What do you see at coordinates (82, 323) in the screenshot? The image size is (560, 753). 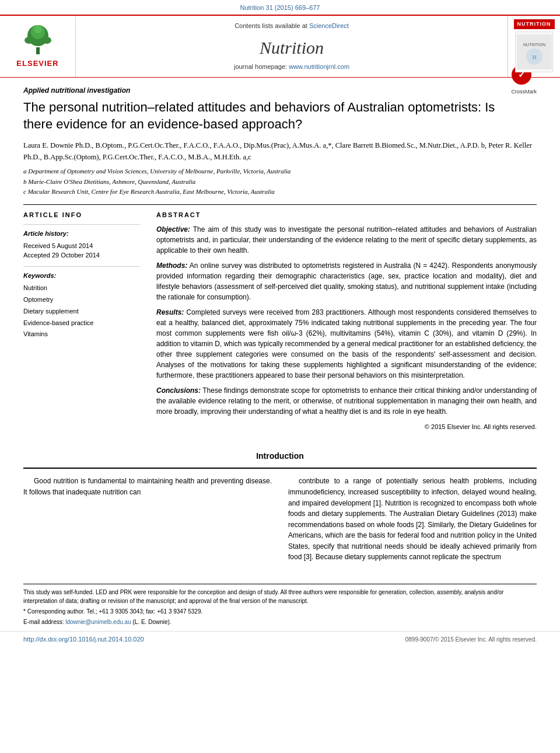 I see `keyword-evidence: Evidence-based practice` at bounding box center [82, 323].